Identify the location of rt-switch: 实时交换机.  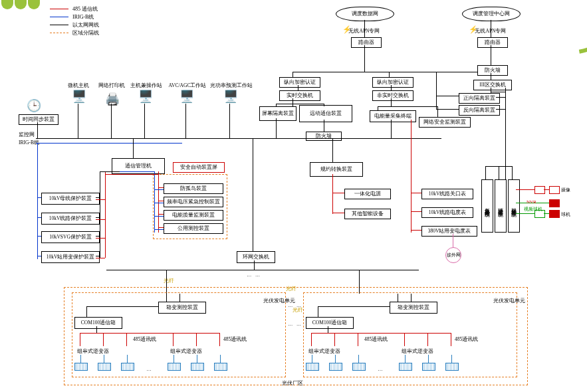
(300, 96).